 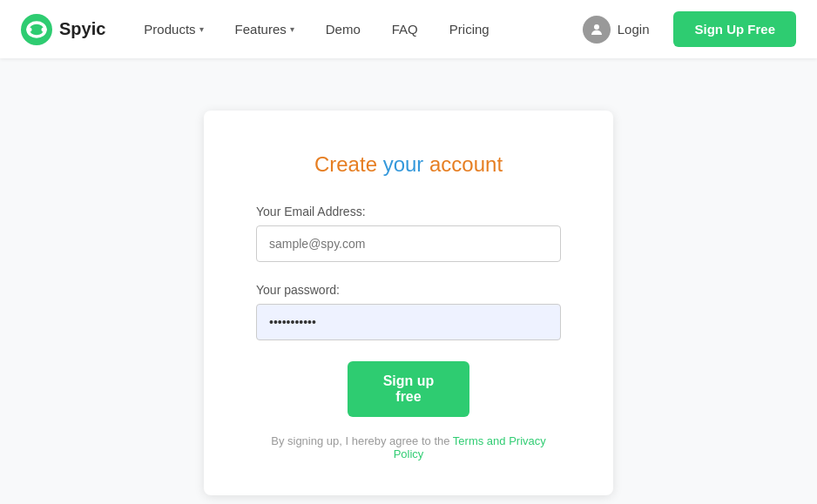 What do you see at coordinates (408, 312) in the screenshot?
I see `password-field-group: Your password:` at bounding box center [408, 312].